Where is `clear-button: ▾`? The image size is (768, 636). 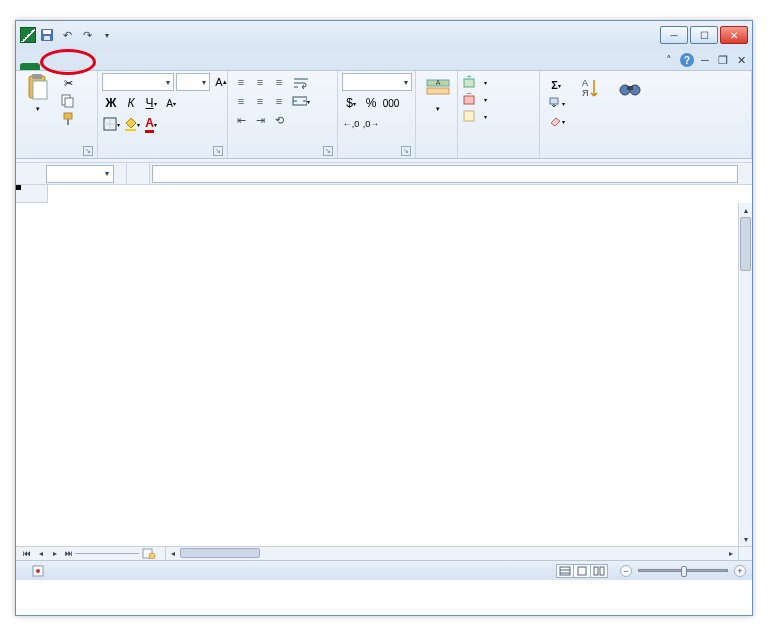
clear-button: ▾ is located at coordinates (556, 121).